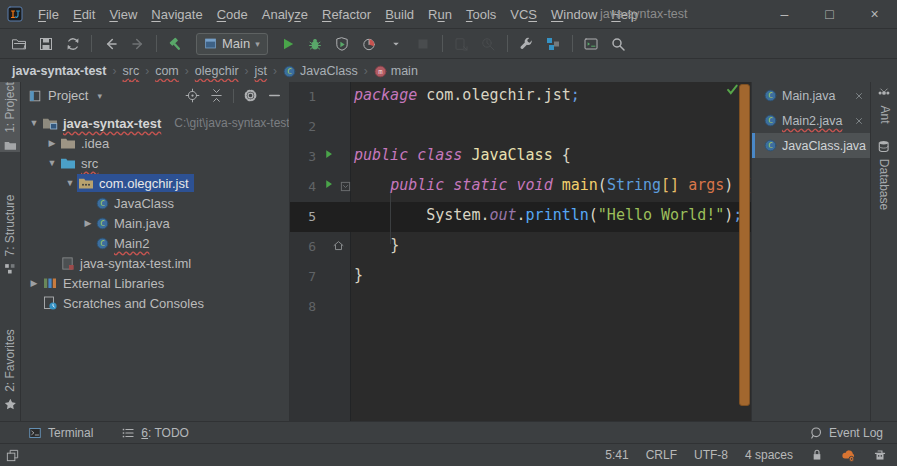 Image resolution: width=897 pixels, height=466 pixels. I want to click on toolbar-separator, so click(156, 44).